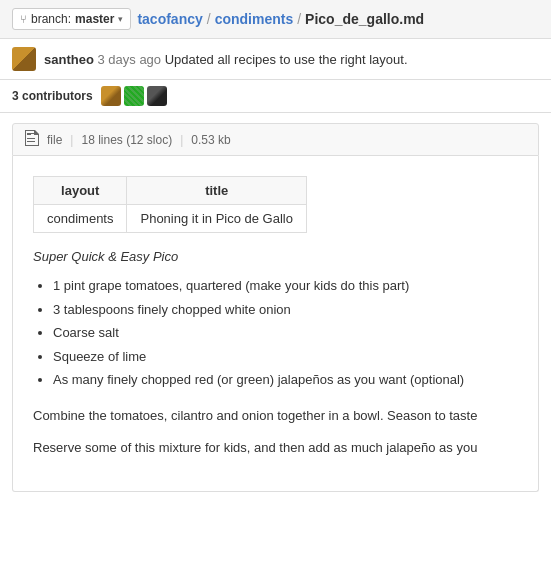 The width and height of the screenshot is (551, 576). Describe the element at coordinates (286, 286) in the screenshot. I see `list-item-1: 1 pint grape tomatoes, quartered (make y…` at that location.